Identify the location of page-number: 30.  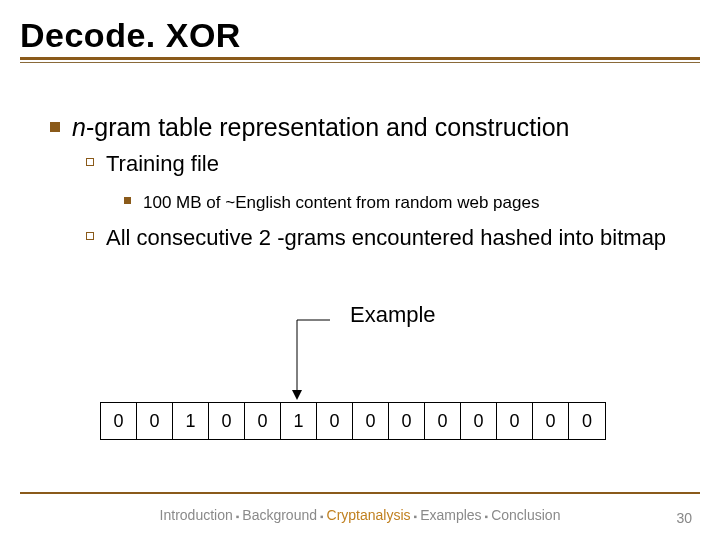
(684, 518).